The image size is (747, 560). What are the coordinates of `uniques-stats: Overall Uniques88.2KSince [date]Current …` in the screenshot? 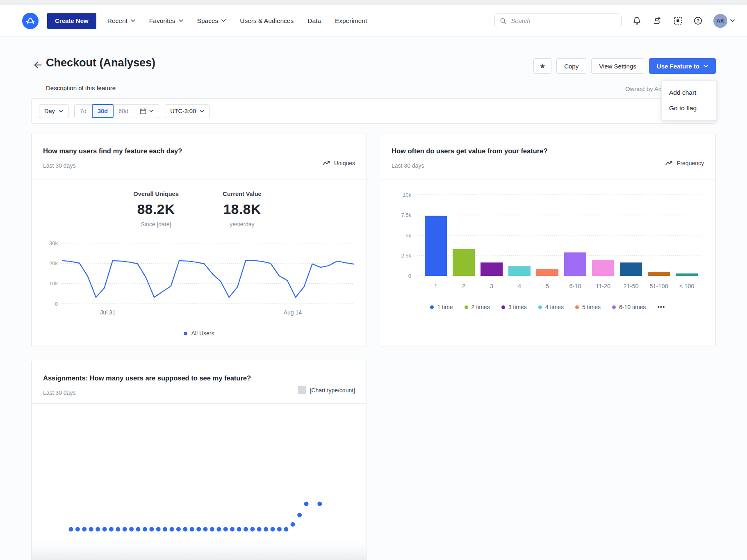 It's located at (199, 209).